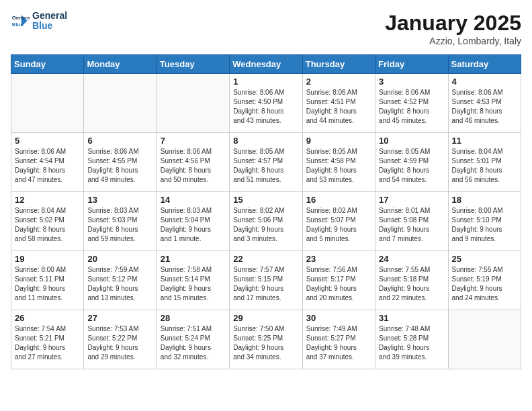  Describe the element at coordinates (120, 259) in the screenshot. I see `day-number: 20` at that location.